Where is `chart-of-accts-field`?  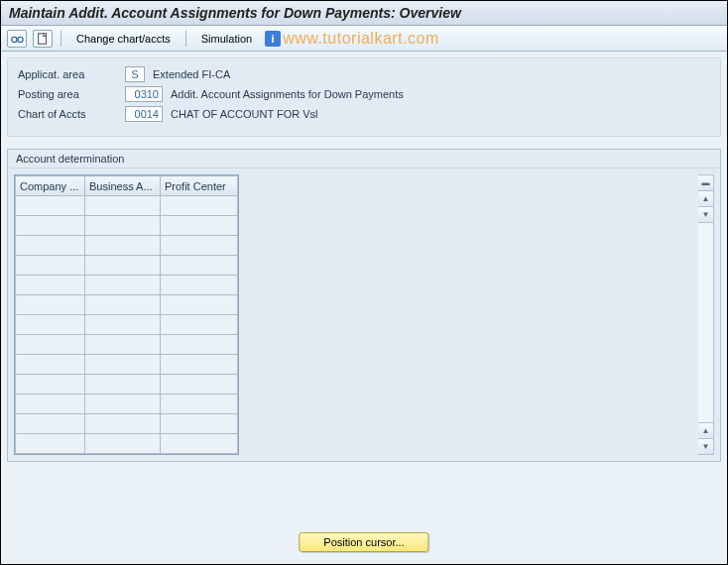
chart-of-accts-field is located at coordinates (144, 114).